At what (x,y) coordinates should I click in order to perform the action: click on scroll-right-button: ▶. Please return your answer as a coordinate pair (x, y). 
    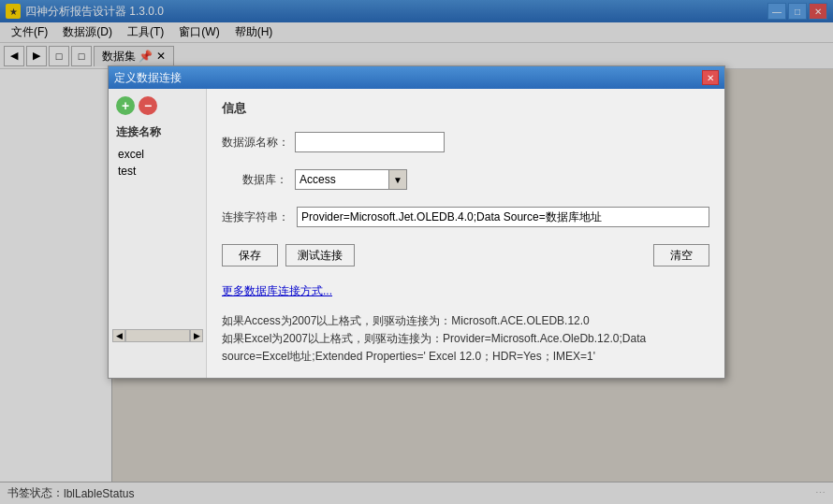
    Looking at the image, I should click on (197, 336).